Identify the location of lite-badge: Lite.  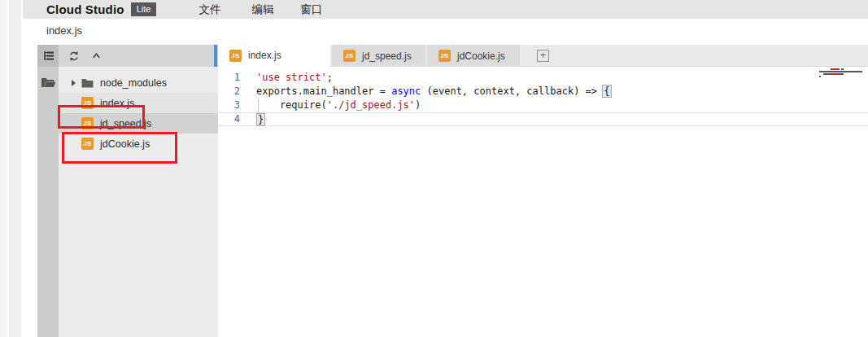
(144, 10).